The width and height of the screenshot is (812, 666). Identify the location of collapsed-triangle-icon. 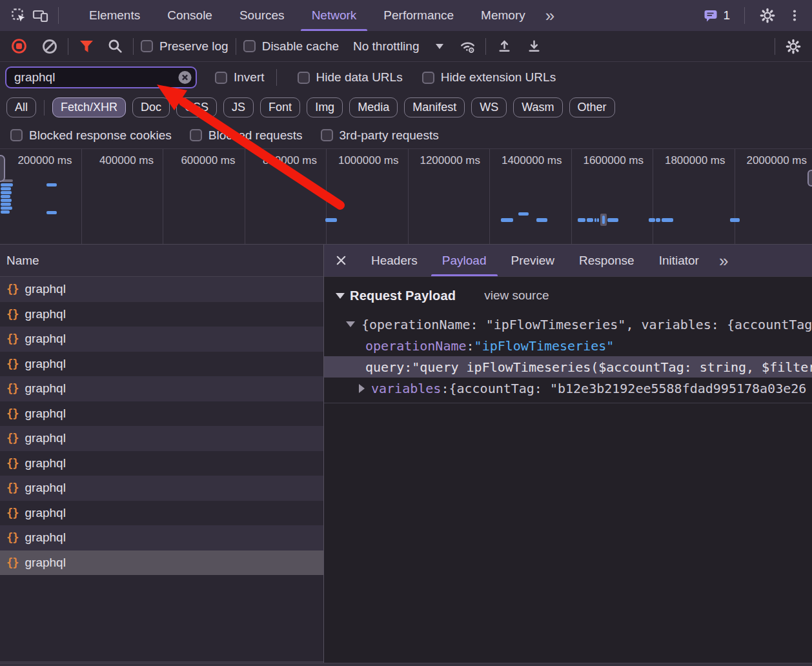
(361, 388).